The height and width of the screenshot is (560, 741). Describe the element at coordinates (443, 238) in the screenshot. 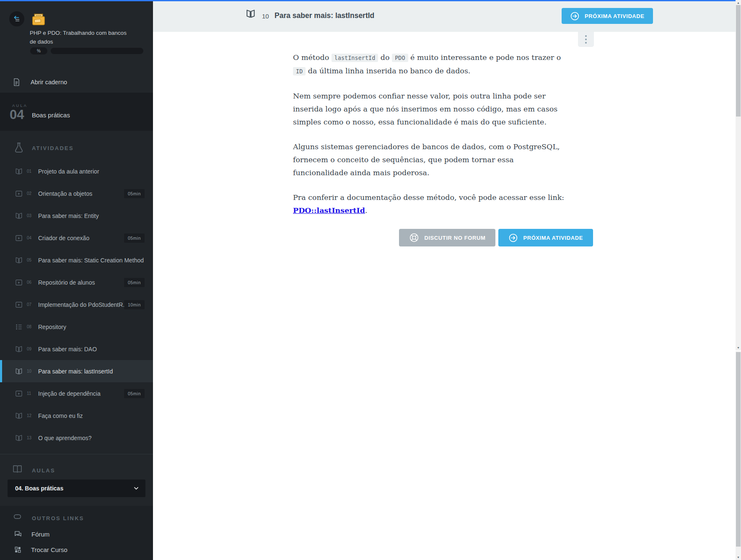

I see `activity-actions: DISCUTIR NO FORUM PRÓXIMA ATIVIDADE` at that location.